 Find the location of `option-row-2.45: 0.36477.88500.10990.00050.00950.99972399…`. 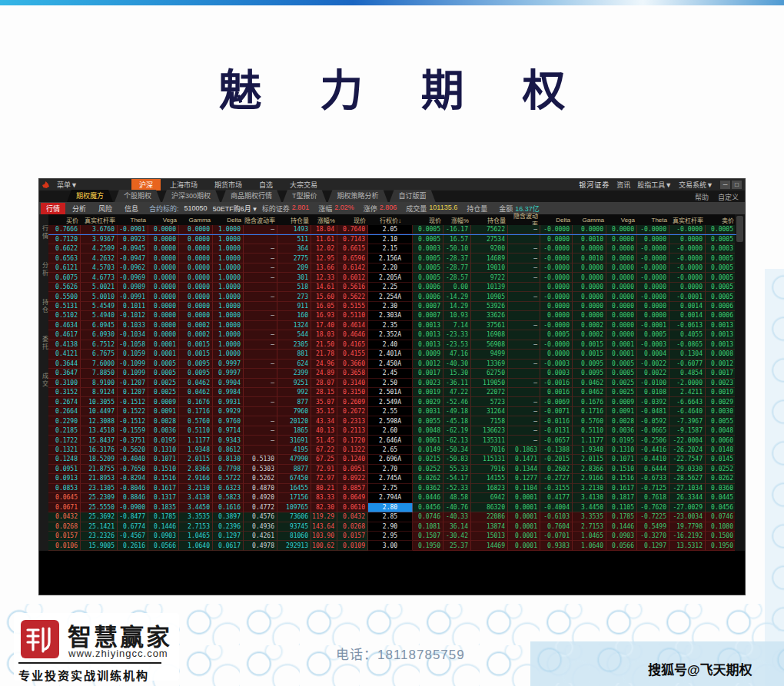

option-row-2.45: 0.36477.88500.10990.00050.00950.99972399… is located at coordinates (392, 373).